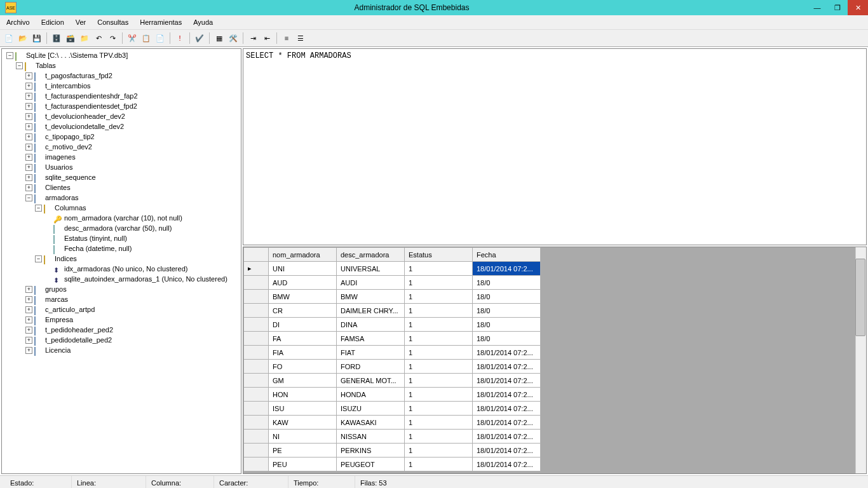 The height and width of the screenshot is (488, 868). Describe the element at coordinates (371, 464) in the screenshot. I see `cell-desc: PEUGEOT` at that location.